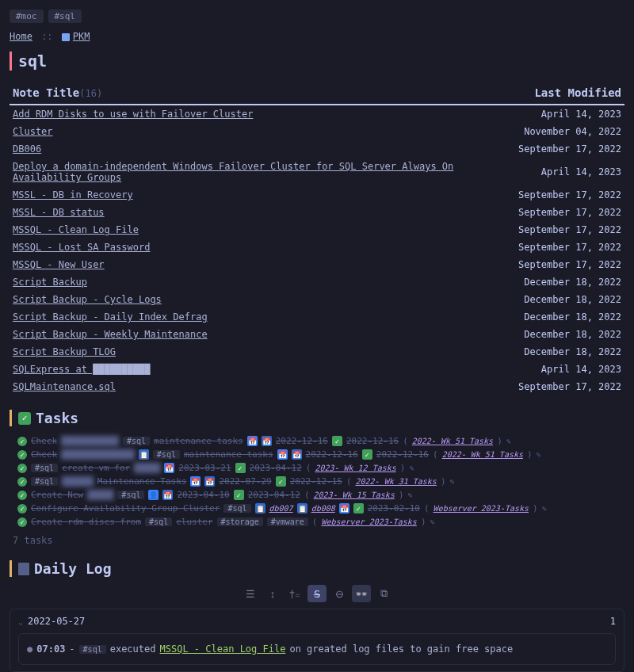 The image size is (634, 672). Describe the element at coordinates (317, 594) in the screenshot. I see `strikethrough-button: S̶` at that location.